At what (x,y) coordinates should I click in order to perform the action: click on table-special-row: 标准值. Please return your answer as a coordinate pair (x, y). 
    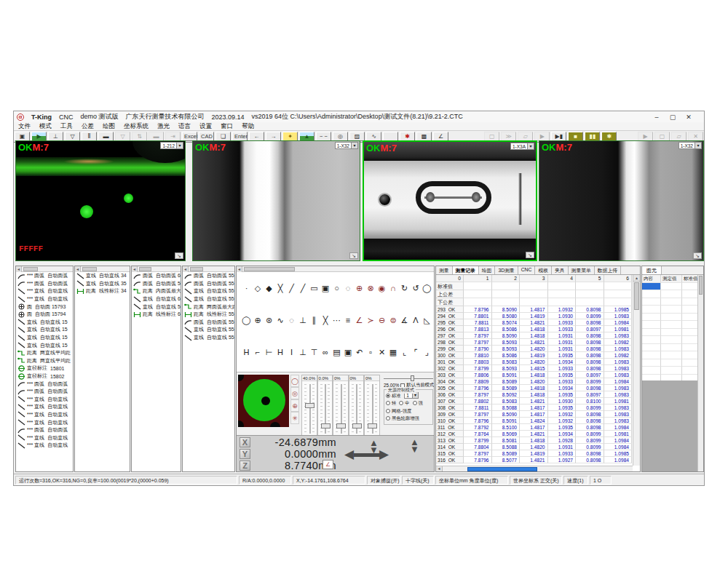
    Looking at the image, I should click on (534, 287).